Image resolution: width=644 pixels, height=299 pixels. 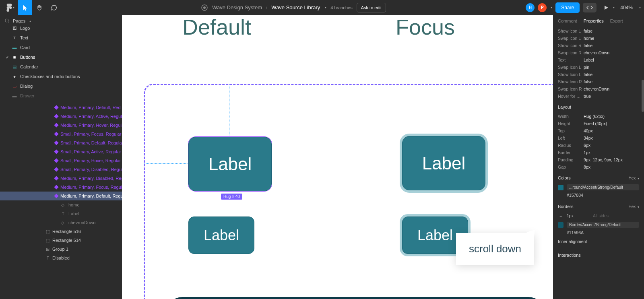 What do you see at coordinates (61, 125) in the screenshot?
I see `layer-item: Medium, Primary, Hover, Regular` at bounding box center [61, 125].